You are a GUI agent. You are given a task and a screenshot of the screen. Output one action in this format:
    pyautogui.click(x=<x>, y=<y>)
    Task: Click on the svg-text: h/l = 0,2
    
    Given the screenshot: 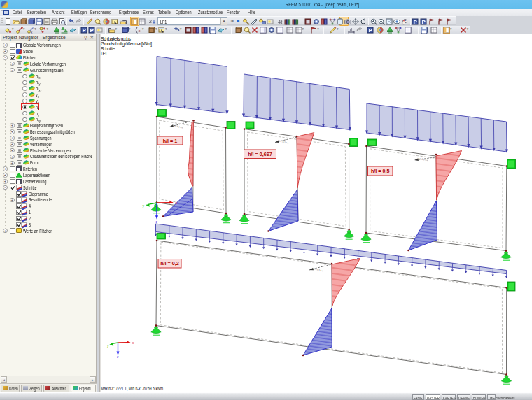 What is the action you would take?
    pyautogui.click(x=169, y=263)
    